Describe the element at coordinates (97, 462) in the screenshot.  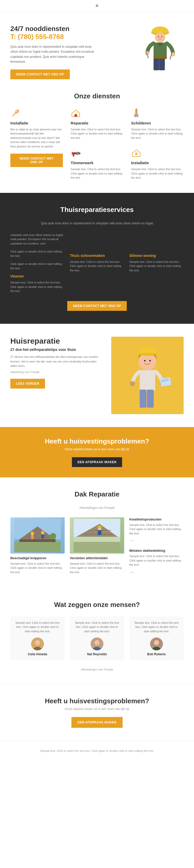
I see `cta1-button: EEN AFSPRAAK MAKEN` at that location.